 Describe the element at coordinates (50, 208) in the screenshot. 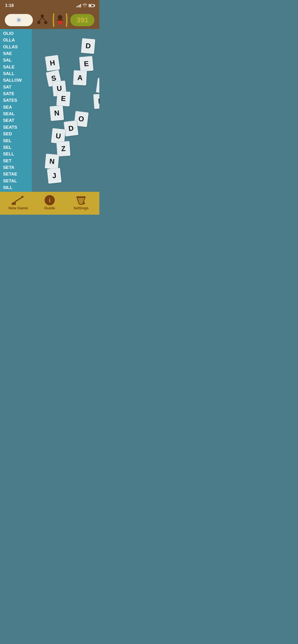

I see `guide-label: Guide` at that location.